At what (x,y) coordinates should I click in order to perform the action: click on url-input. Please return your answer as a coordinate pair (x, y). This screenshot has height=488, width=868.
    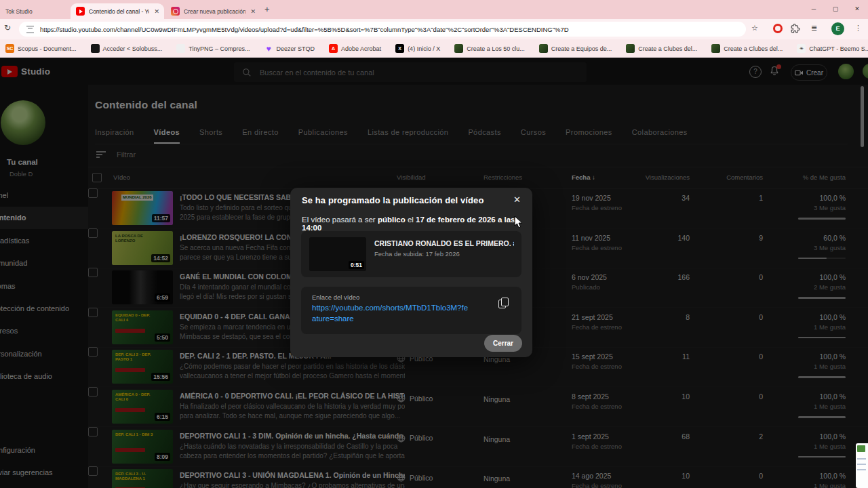
    Looking at the image, I should click on (359, 30).